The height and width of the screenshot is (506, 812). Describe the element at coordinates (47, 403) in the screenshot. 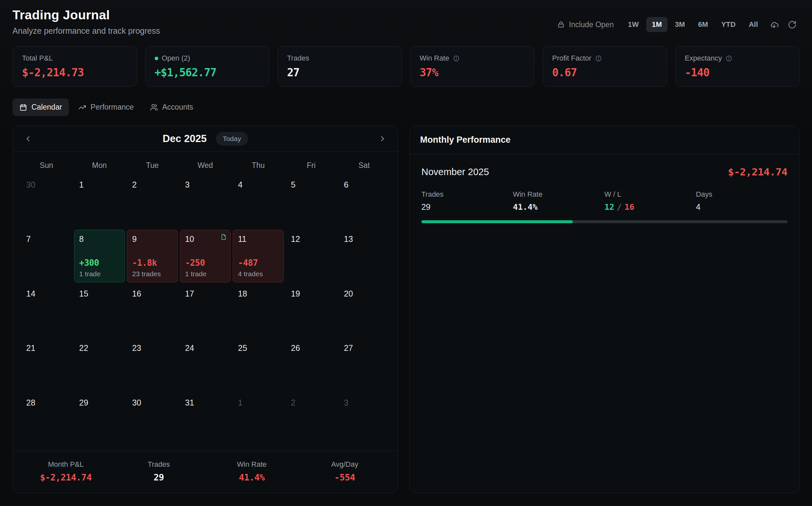

I see `day-number: 28` at that location.